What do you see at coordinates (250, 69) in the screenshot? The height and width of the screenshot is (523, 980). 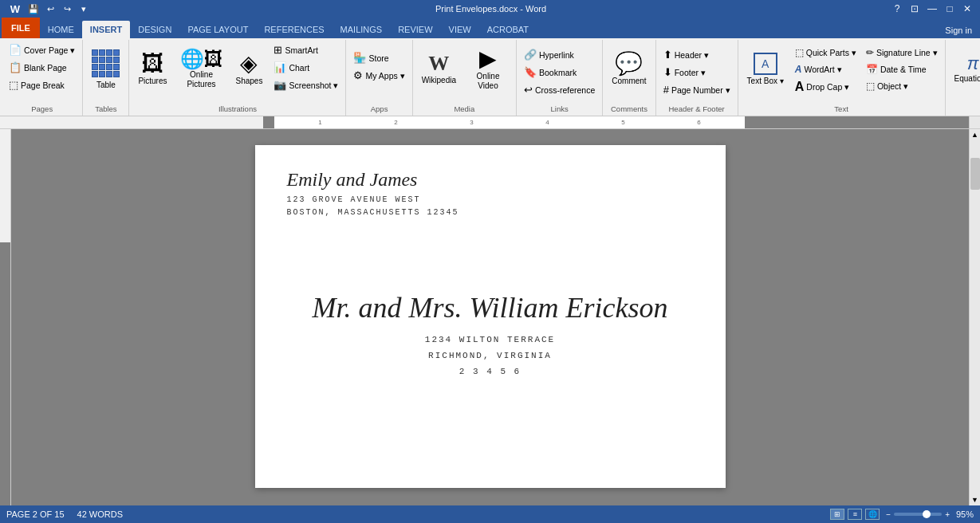 I see `shapes-button: ◈ Shapes` at bounding box center [250, 69].